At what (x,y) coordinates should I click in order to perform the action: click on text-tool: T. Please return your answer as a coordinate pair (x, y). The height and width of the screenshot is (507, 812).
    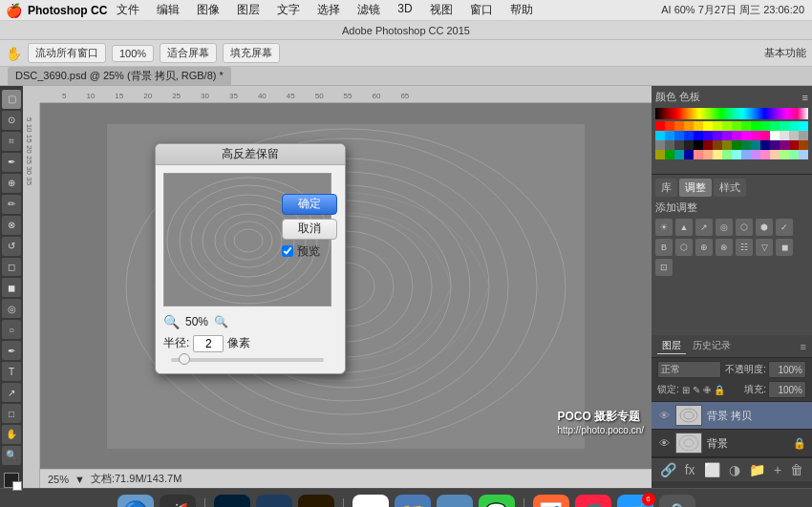
    Looking at the image, I should click on (11, 371).